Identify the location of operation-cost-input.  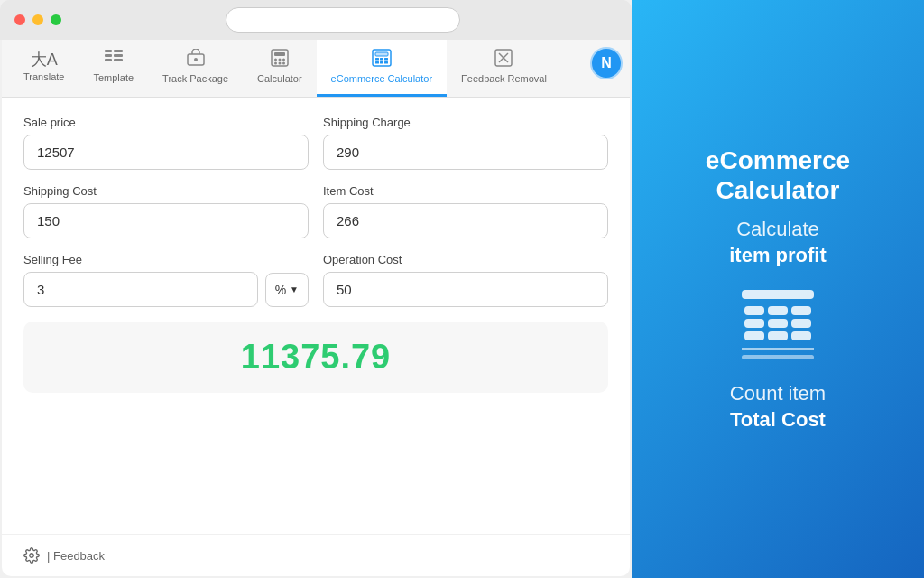
(466, 289).